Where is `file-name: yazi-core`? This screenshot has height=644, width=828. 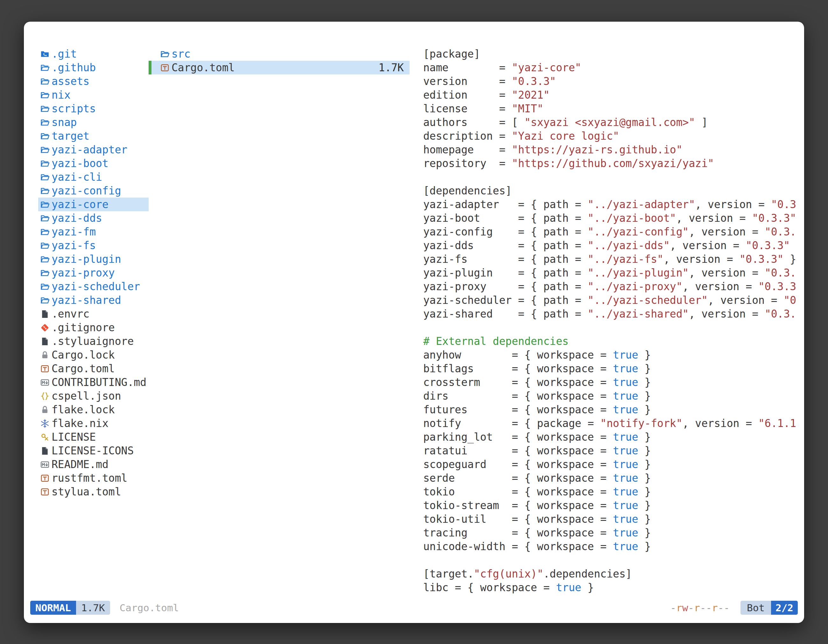 file-name: yazi-core is located at coordinates (80, 204).